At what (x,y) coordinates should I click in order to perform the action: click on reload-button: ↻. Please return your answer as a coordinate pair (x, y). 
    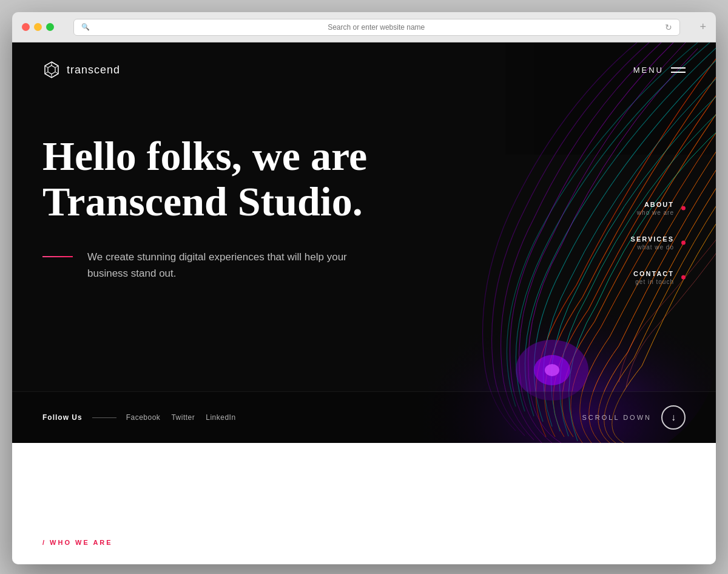
    Looking at the image, I should click on (669, 27).